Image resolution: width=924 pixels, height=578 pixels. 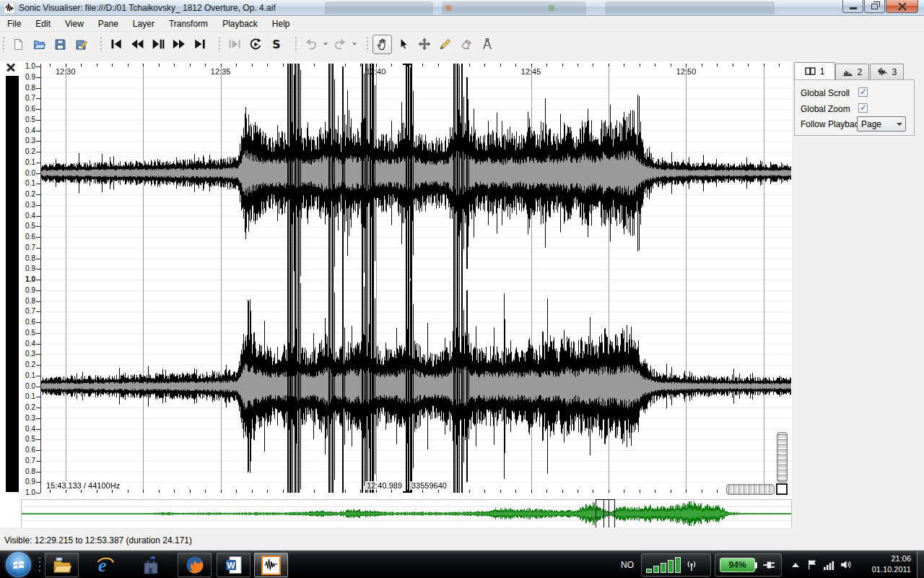 What do you see at coordinates (403, 45) in the screenshot?
I see `select-tool-button` at bounding box center [403, 45].